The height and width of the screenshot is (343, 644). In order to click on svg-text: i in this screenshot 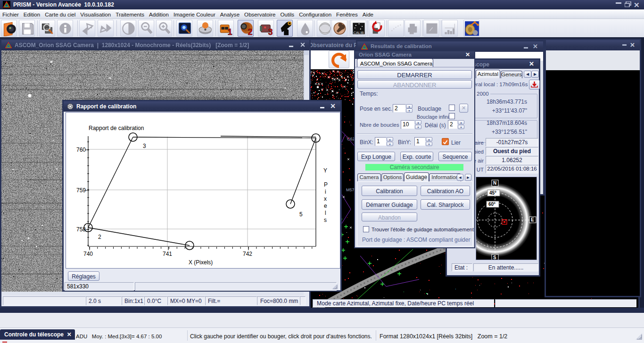, I will do `click(325, 192)`.